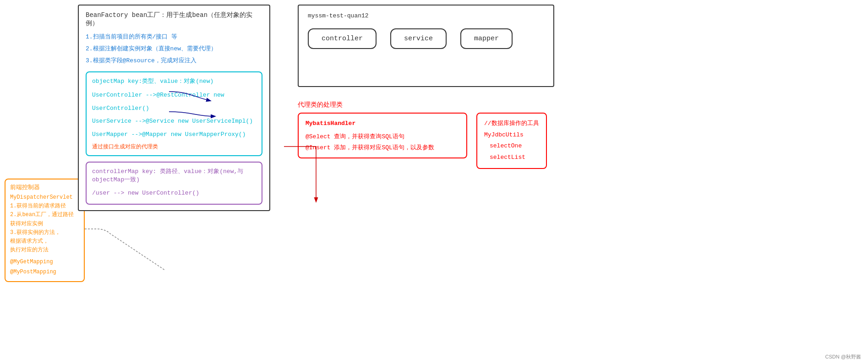 Image resolution: width=868 pixels, height=364 pixels. What do you see at coordinates (426, 105) in the screenshot?
I see `proxy-section-title: 代理类的处理类` at bounding box center [426, 105].